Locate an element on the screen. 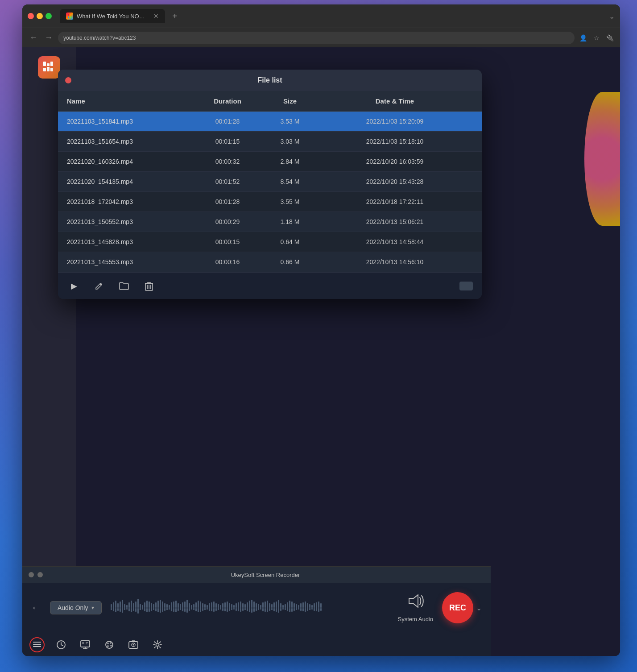 This screenshot has height=672, width=637. table-cell-1: 00:00:15 is located at coordinates (228, 242).